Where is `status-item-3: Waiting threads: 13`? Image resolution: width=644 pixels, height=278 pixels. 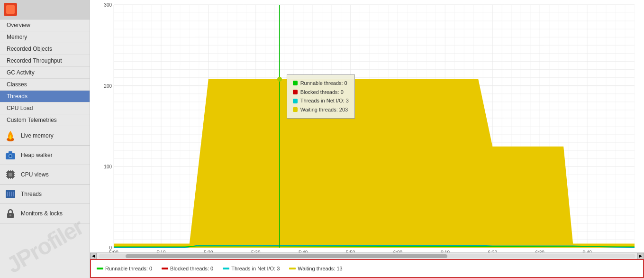 status-item-3: Waiting threads: 13 is located at coordinates (316, 269).